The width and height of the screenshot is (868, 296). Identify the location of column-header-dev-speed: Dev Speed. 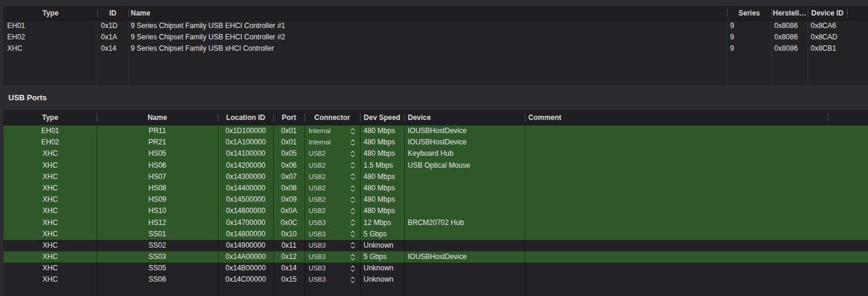
(382, 118).